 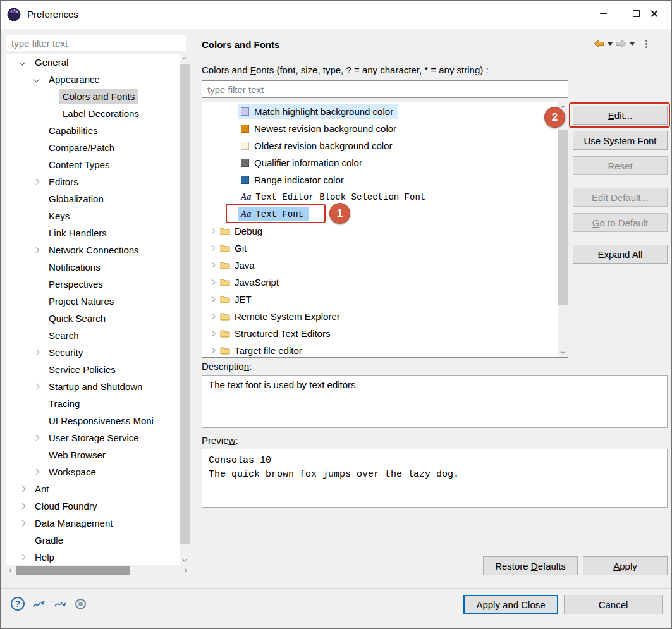 What do you see at coordinates (385, 145) in the screenshot?
I see `list-item-oldest-revision-background-color: Oldest revision background color` at bounding box center [385, 145].